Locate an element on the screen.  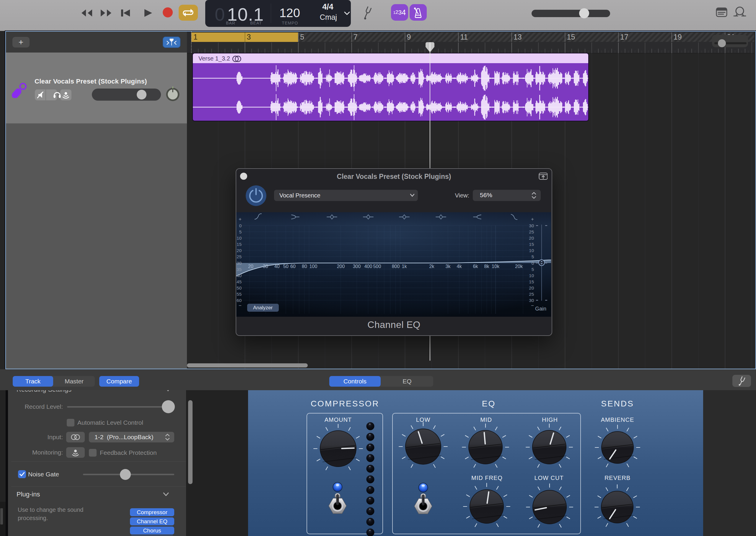
svg-text: 20k is located at coordinates (519, 266).